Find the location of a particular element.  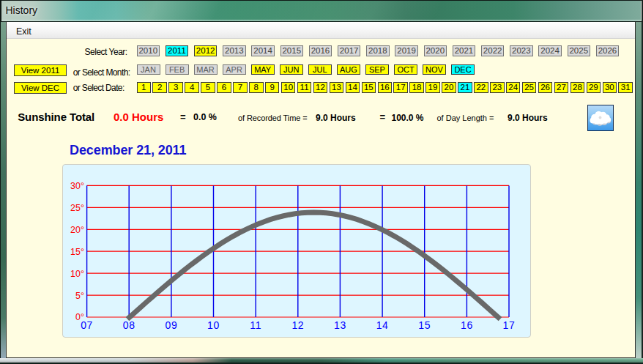

svg-text: 20° is located at coordinates (78, 230).